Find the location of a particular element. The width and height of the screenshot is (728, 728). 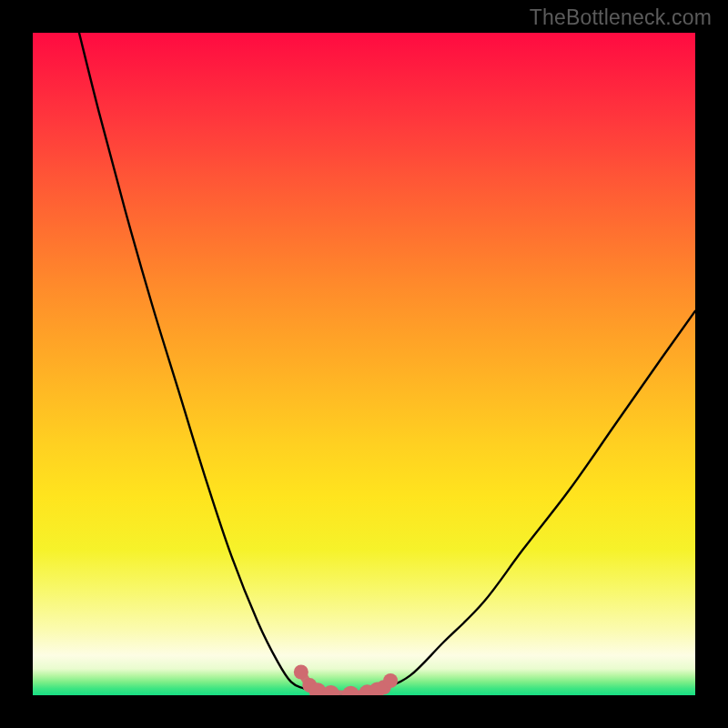

watermark-text: TheBottleneck.com is located at coordinates (621, 18).